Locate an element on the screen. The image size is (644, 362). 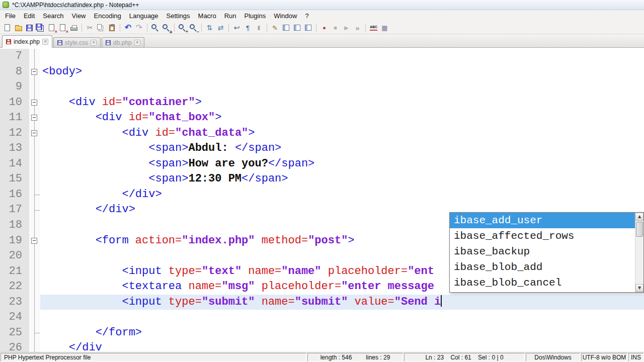
autocomplete-item: ibase_blob_add is located at coordinates (542, 267).